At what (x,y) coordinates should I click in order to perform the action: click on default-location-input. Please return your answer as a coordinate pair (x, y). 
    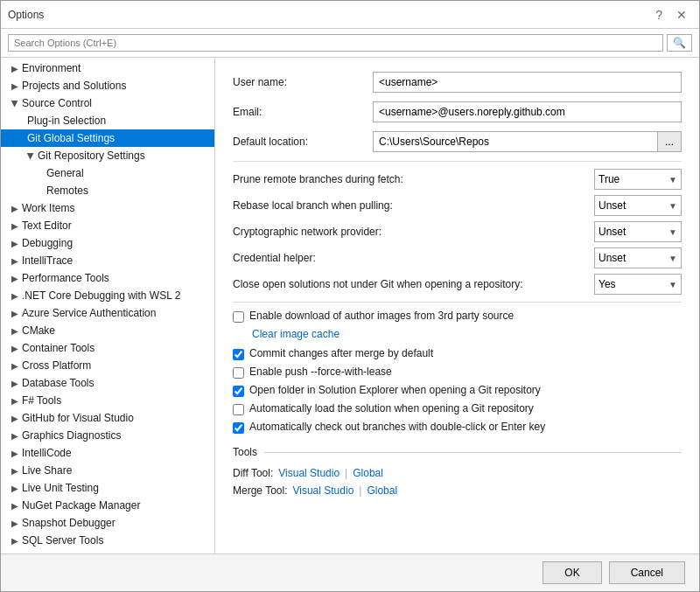
    Looking at the image, I should click on (515, 142).